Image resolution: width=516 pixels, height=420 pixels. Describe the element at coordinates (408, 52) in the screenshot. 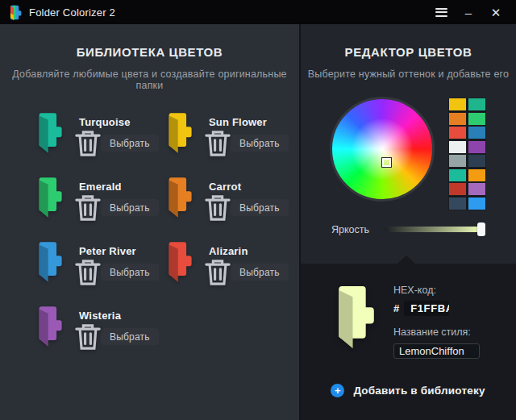

I see `editor-title: РЕДАКТОР ЦВЕТОВ` at that location.